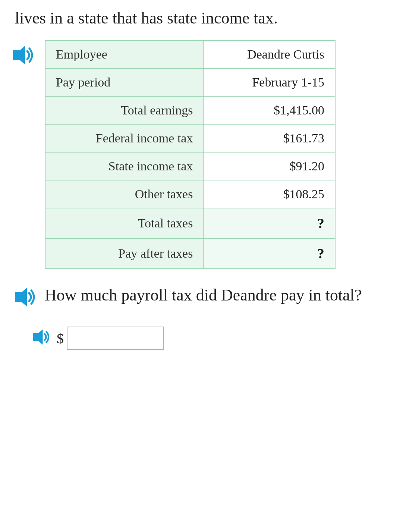 The image size is (419, 532). What do you see at coordinates (190, 166) in the screenshot?
I see `table-row: State income tax $91.20` at bounding box center [190, 166].